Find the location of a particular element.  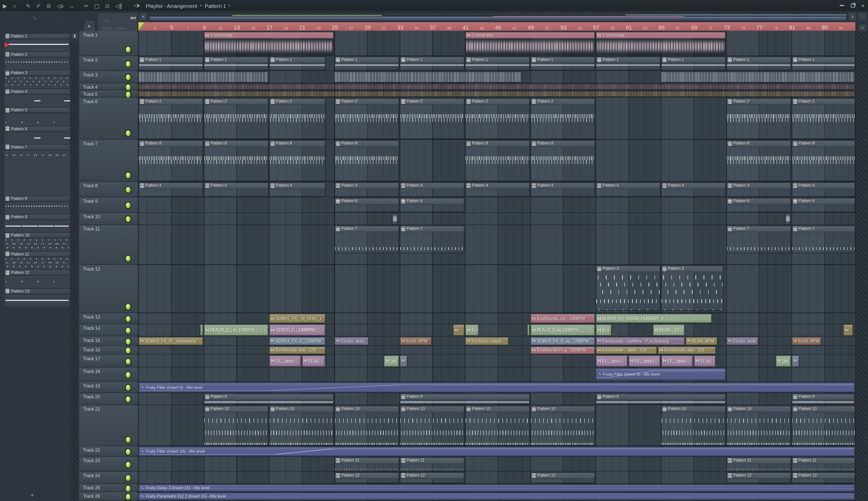

track-header: Track 9... is located at coordinates (109, 205).